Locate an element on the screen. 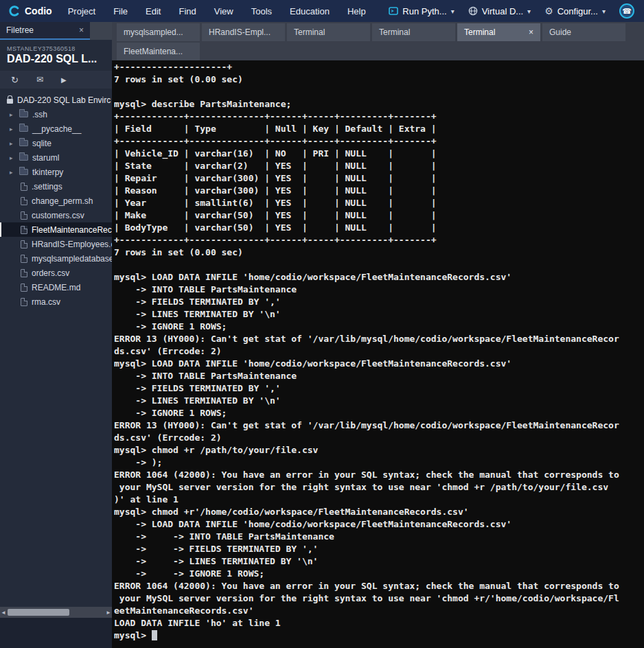 This screenshot has height=648, width=644. tree-file-hrandis: HRandIS-Employees.c is located at coordinates (56, 244).